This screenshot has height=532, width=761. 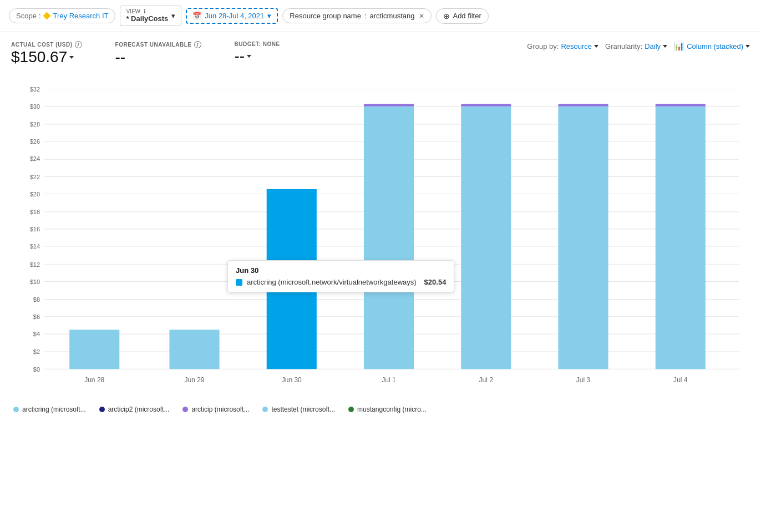 What do you see at coordinates (257, 53) in the screenshot?
I see `budget-block: BUDGET: NONE --` at bounding box center [257, 53].